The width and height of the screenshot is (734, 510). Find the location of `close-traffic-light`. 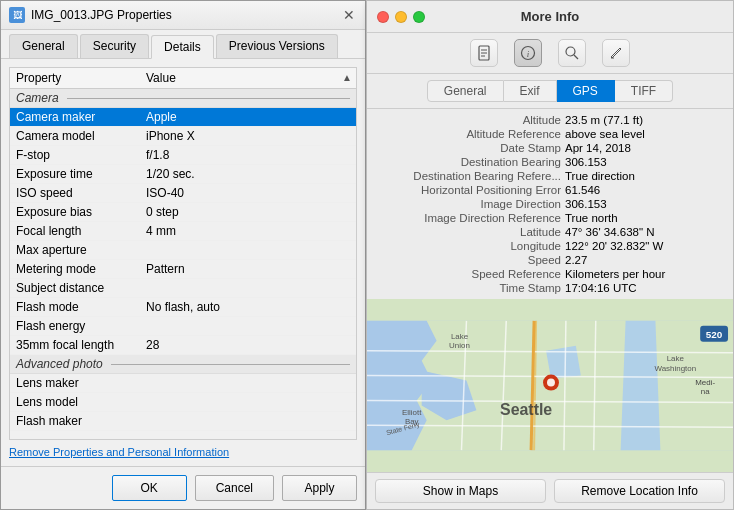

close-traffic-light is located at coordinates (383, 17).